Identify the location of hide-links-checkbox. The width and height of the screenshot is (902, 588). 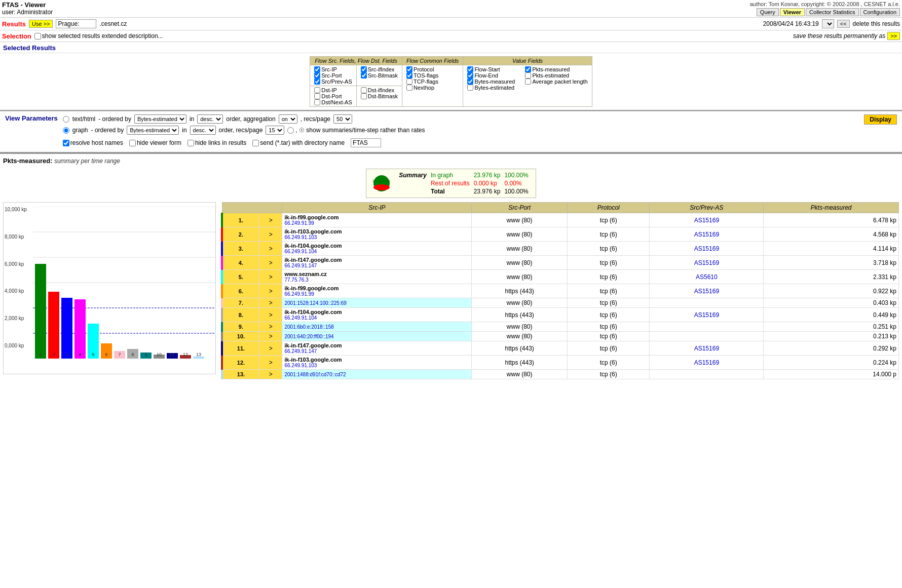
(191, 143).